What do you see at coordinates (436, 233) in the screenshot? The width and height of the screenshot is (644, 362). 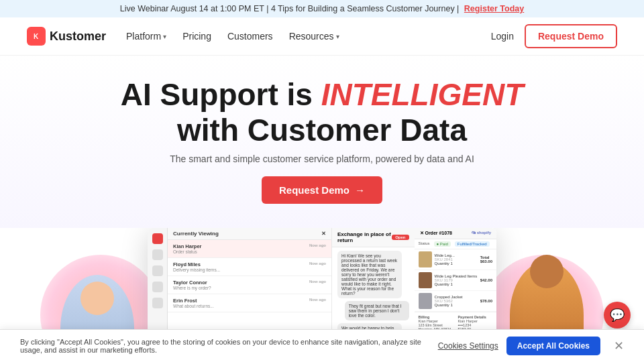 I see `order-id-label: ✕ Order #1078` at bounding box center [436, 233].